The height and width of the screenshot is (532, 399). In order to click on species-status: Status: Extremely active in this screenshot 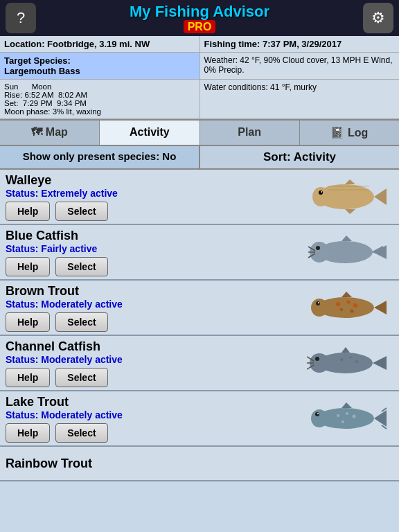, I will do `click(154, 193)`.